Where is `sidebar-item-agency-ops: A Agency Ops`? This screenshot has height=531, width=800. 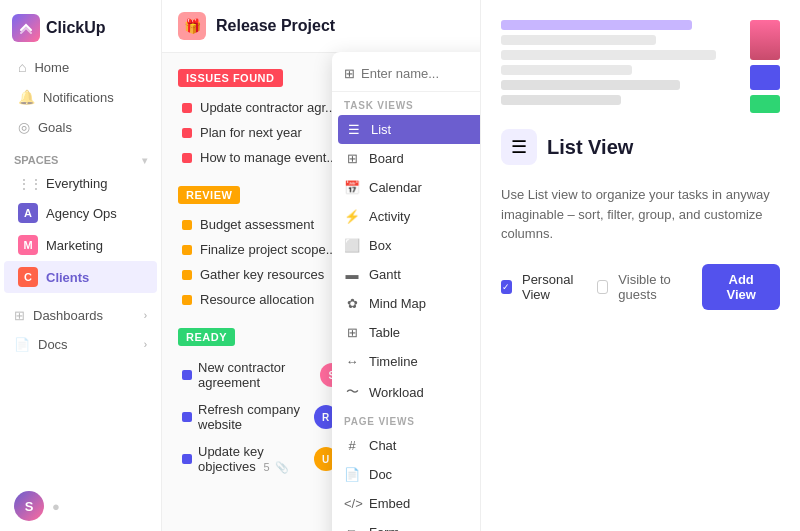 sidebar-item-agency-ops: A Agency Ops is located at coordinates (80, 213).